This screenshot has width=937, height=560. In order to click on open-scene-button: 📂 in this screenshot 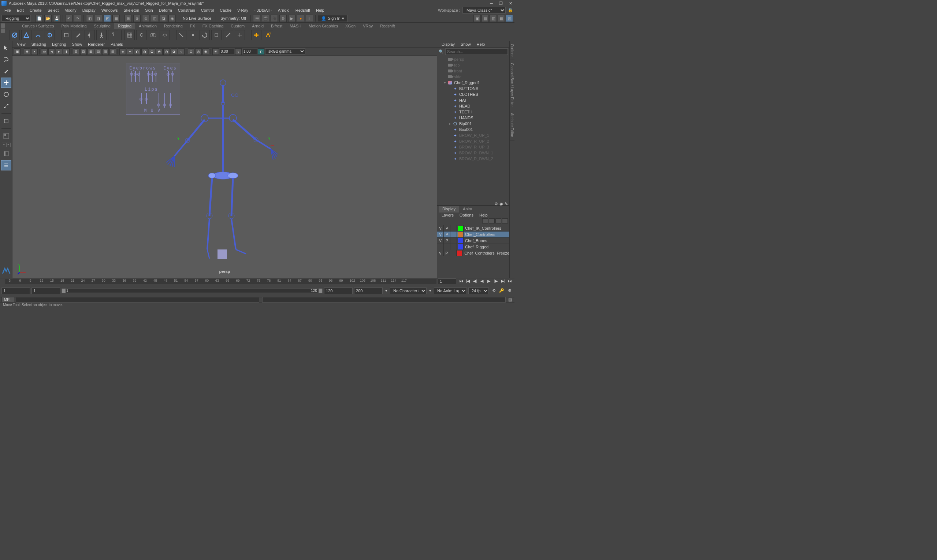, I will do `click(48, 18)`.